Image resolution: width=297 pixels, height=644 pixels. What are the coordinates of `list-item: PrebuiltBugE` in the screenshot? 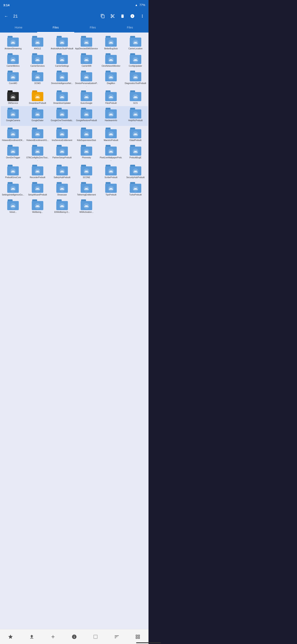 It's located at (135, 153).